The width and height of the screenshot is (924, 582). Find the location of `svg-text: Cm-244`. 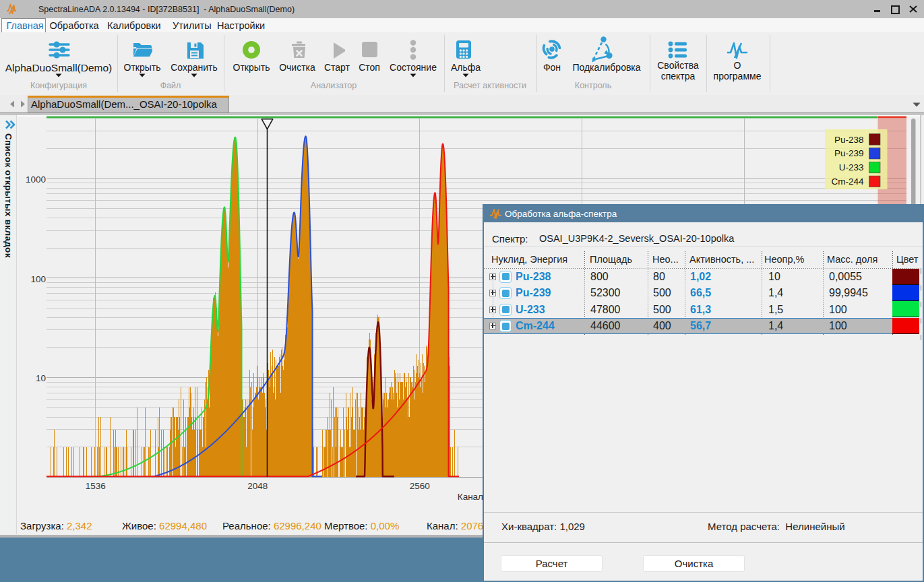

svg-text: Cm-244 is located at coordinates (848, 182).